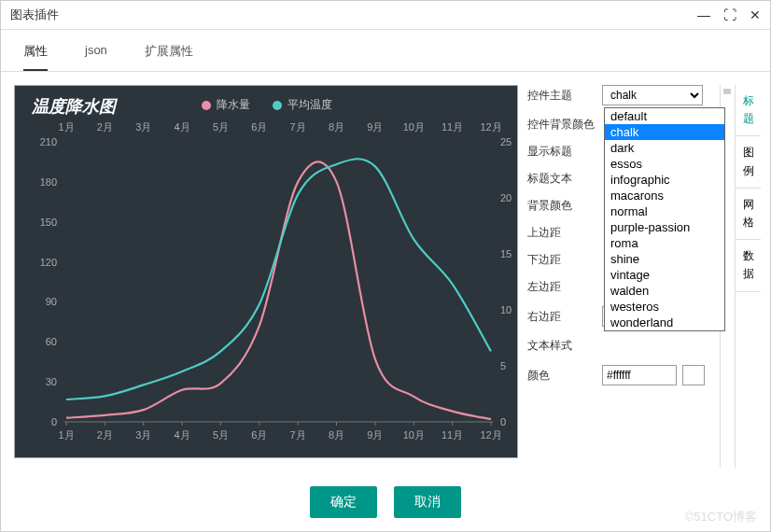  What do you see at coordinates (665, 274) in the screenshot?
I see `dropdown-item: vintage` at bounding box center [665, 274].